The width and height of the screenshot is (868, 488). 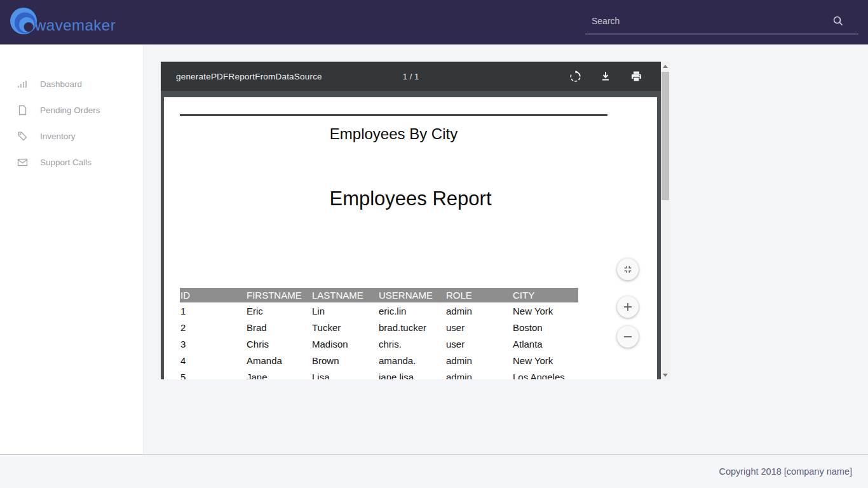 What do you see at coordinates (606, 76) in the screenshot?
I see `download-icon` at bounding box center [606, 76].